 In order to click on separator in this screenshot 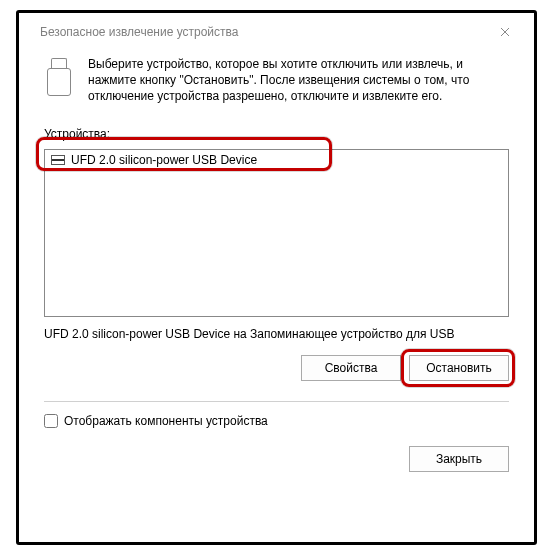, I will do `click(276, 402)`.